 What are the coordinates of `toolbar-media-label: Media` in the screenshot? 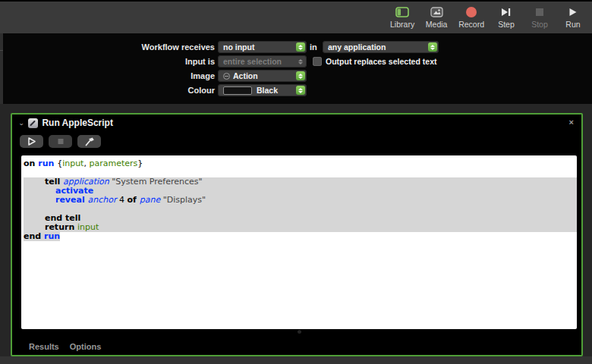 It's located at (437, 24).